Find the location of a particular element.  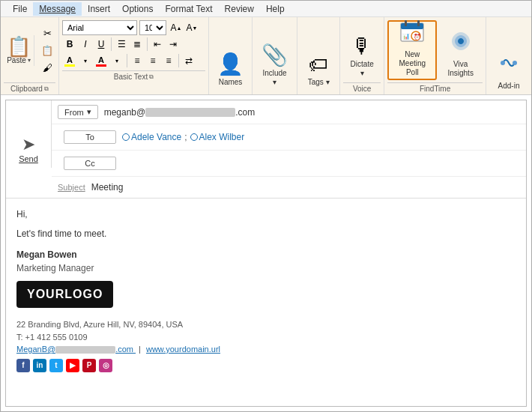

addin-button: Add-in is located at coordinates (509, 63).